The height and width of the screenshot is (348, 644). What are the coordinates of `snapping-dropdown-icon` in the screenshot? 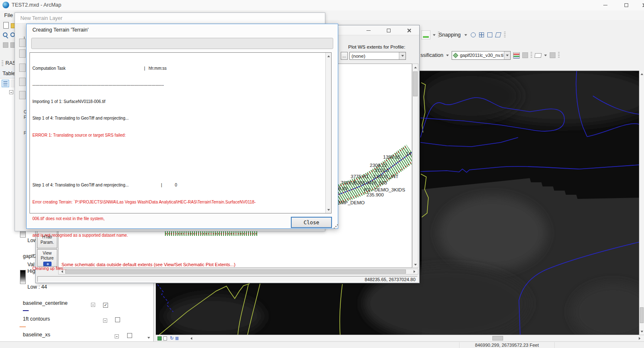 It's located at (466, 35).